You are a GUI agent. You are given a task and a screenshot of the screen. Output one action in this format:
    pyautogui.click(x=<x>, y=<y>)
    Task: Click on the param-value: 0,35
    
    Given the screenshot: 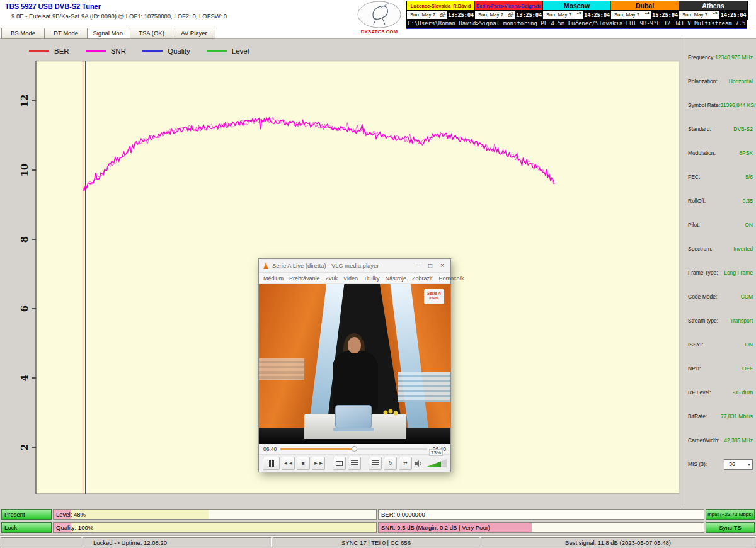 What is the action you would take?
    pyautogui.click(x=747, y=201)
    